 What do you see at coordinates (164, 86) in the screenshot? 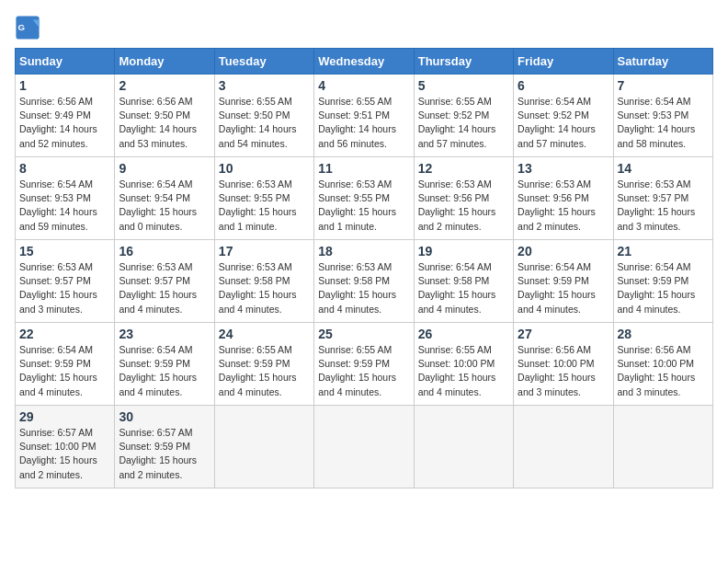
I see `day-number: 2` at bounding box center [164, 86].